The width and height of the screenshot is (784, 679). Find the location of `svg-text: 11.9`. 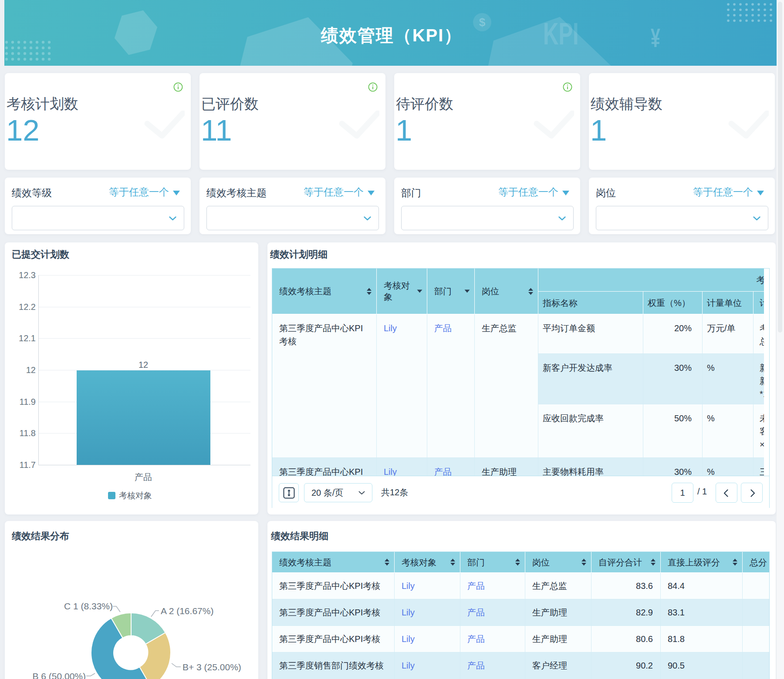

svg-text: 11.9 is located at coordinates (28, 402).